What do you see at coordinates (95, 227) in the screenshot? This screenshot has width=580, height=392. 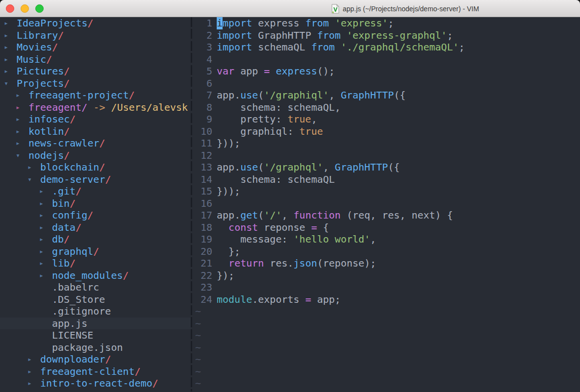 I see `tree-item: ▸data/` at bounding box center [95, 227].